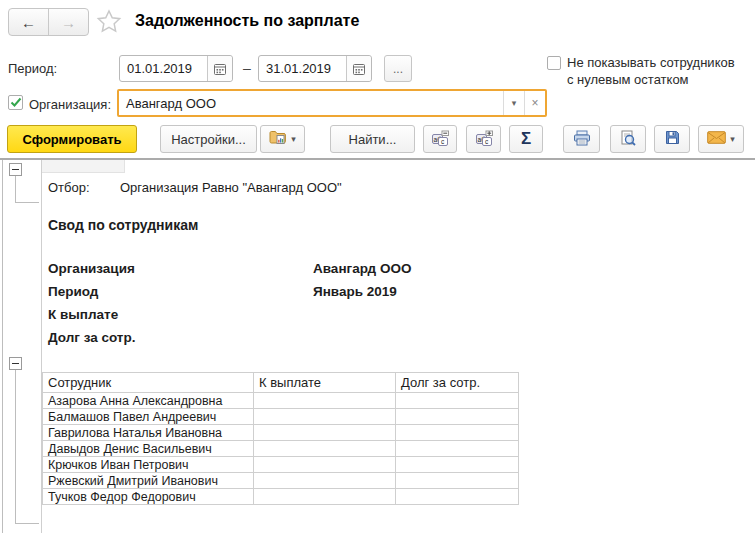 The width and height of the screenshot is (755, 533). What do you see at coordinates (281, 497) in the screenshot?
I see `table-row: Тучков Федор Федорович` at bounding box center [281, 497].